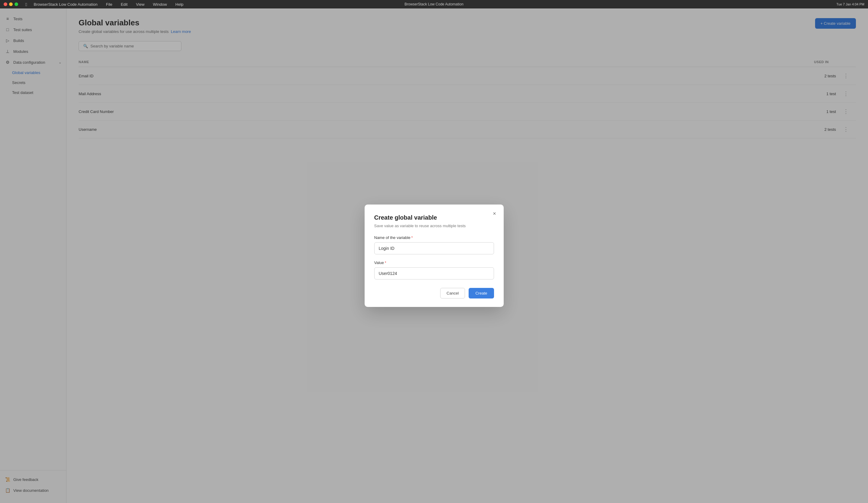  I want to click on modal-close-button: ×, so click(495, 213).